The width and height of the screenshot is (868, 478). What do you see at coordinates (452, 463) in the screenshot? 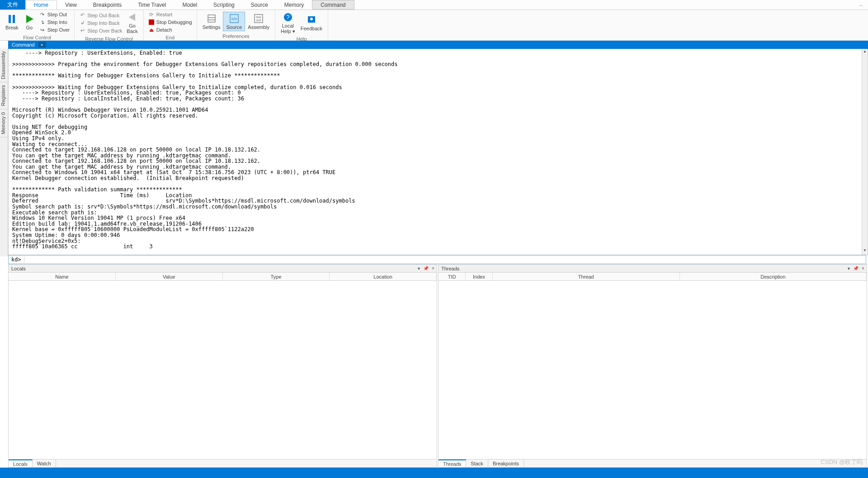
I see `tab-threads: Threads` at bounding box center [452, 463].